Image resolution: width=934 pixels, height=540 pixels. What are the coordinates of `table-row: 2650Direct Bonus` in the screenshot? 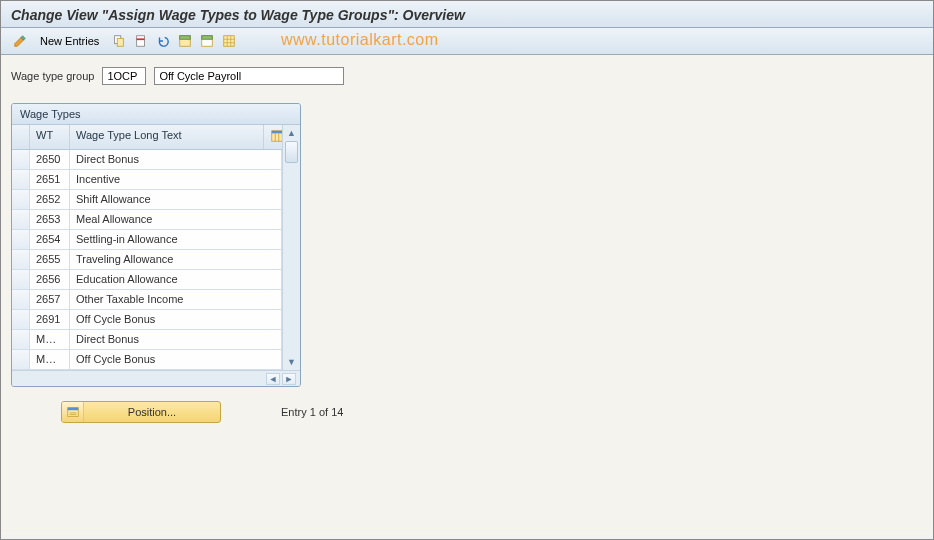 It's located at (147, 160).